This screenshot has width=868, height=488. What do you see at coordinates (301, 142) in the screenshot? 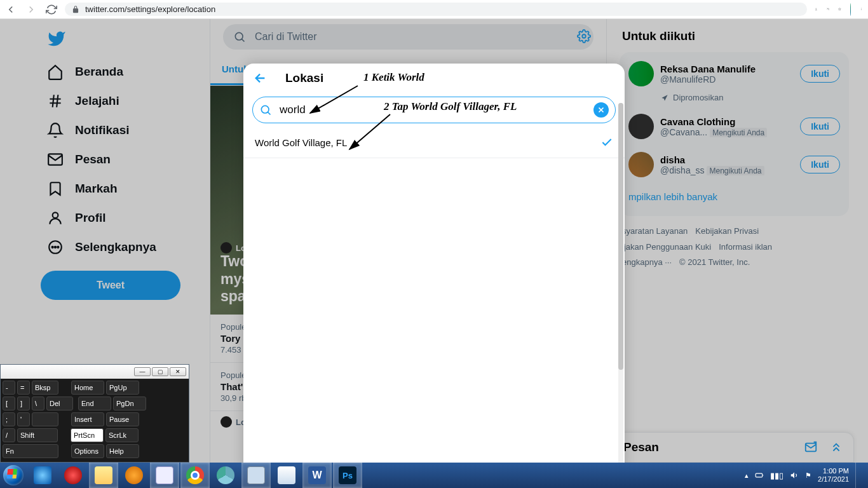
I see `result-label: World Golf Village, FL` at bounding box center [301, 142].